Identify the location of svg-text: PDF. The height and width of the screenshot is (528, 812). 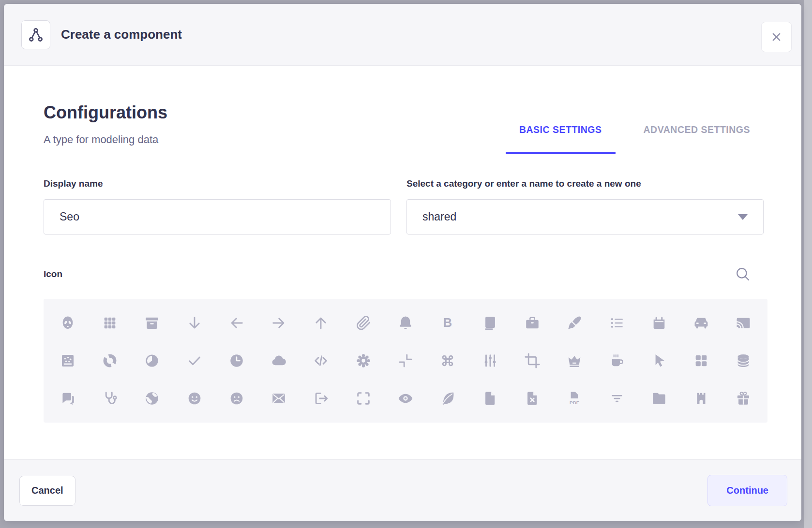
(574, 402).